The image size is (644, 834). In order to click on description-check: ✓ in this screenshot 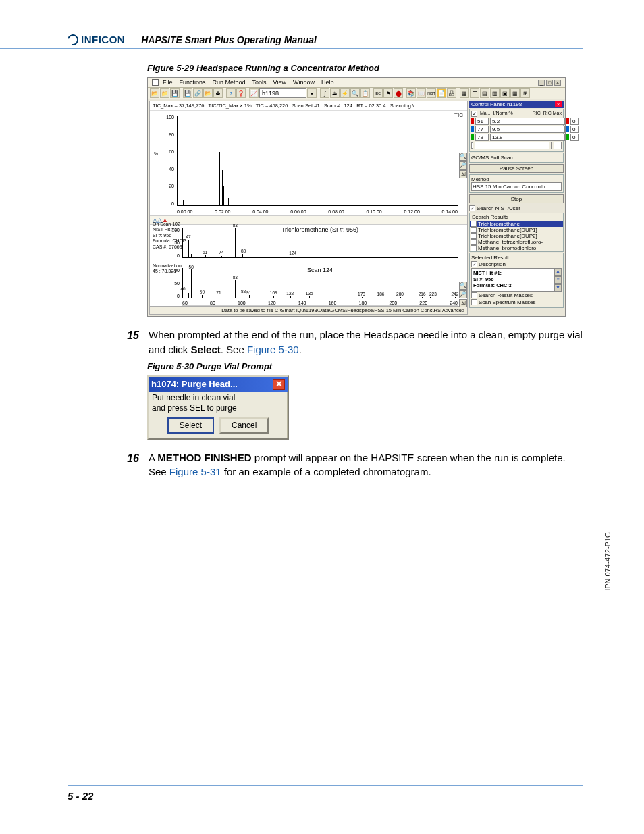, I will do `click(474, 265)`.